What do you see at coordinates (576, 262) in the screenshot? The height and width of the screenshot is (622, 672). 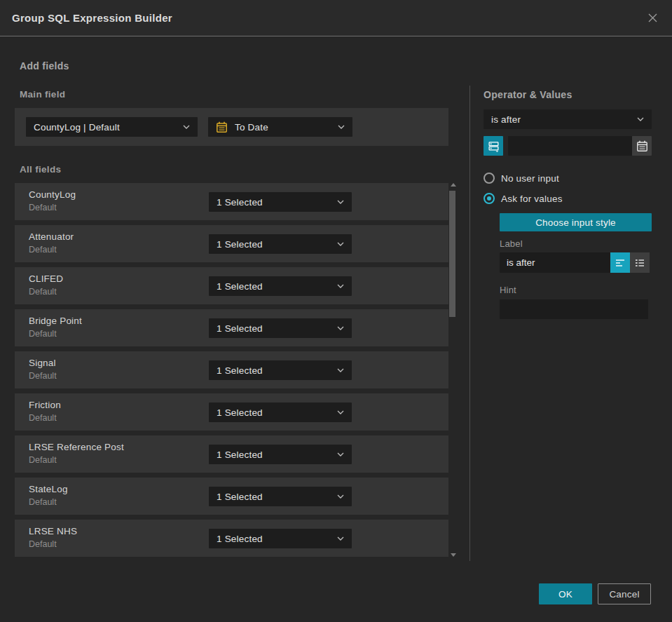 I see `label-row` at bounding box center [576, 262].